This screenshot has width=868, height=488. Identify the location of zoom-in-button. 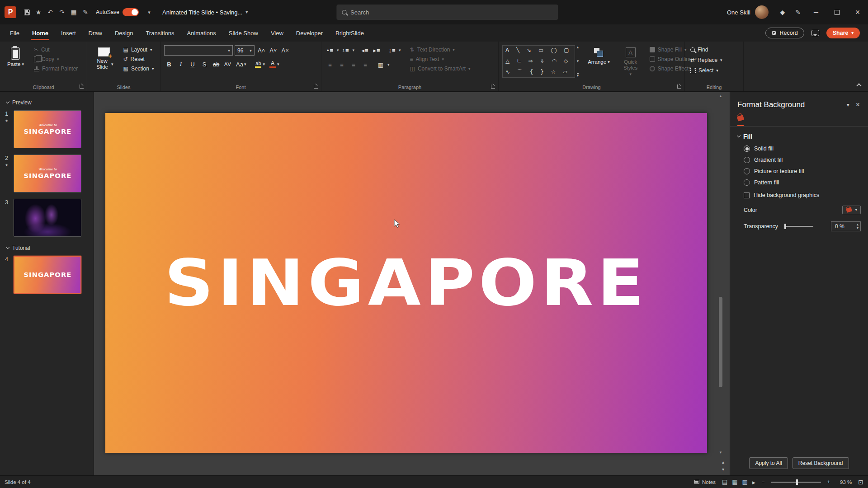
(829, 482).